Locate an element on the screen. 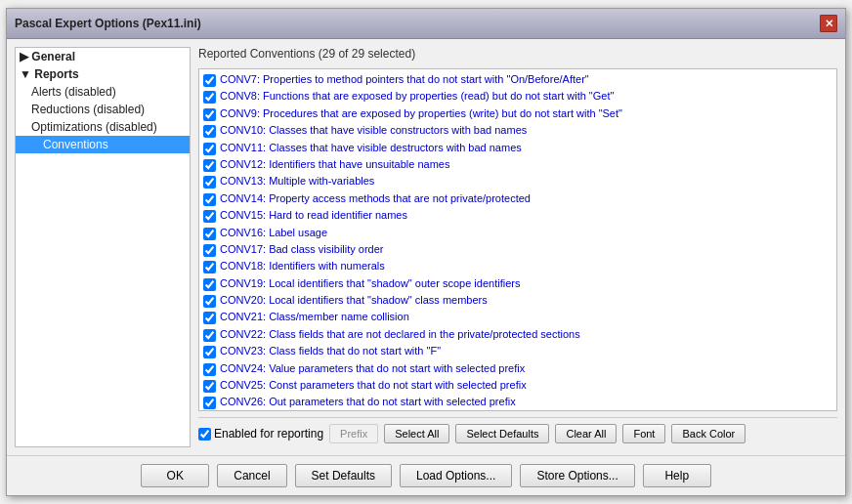 The width and height of the screenshot is (852, 504). sidebar-item-reductions: Reductions (disabled) is located at coordinates (103, 109).